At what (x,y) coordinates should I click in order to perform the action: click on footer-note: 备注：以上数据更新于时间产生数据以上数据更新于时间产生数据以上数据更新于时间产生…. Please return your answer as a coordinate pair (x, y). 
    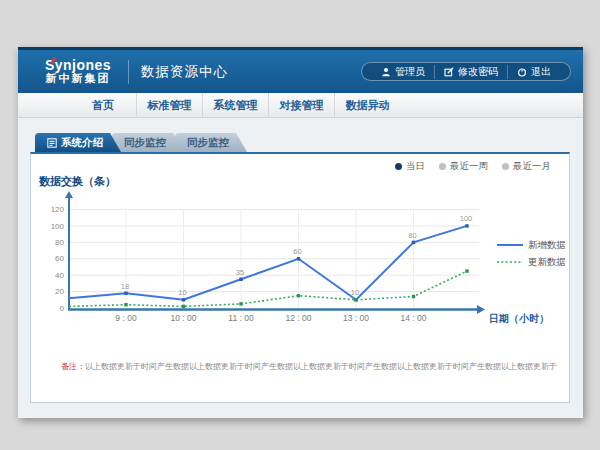
    Looking at the image, I should click on (310, 366).